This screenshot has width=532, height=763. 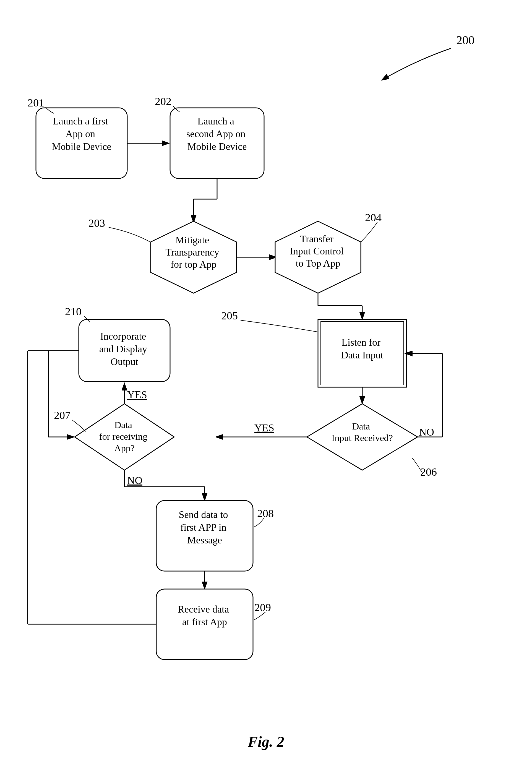 What do you see at coordinates (266, 742) in the screenshot?
I see `figure-caption: Fig. 2` at bounding box center [266, 742].